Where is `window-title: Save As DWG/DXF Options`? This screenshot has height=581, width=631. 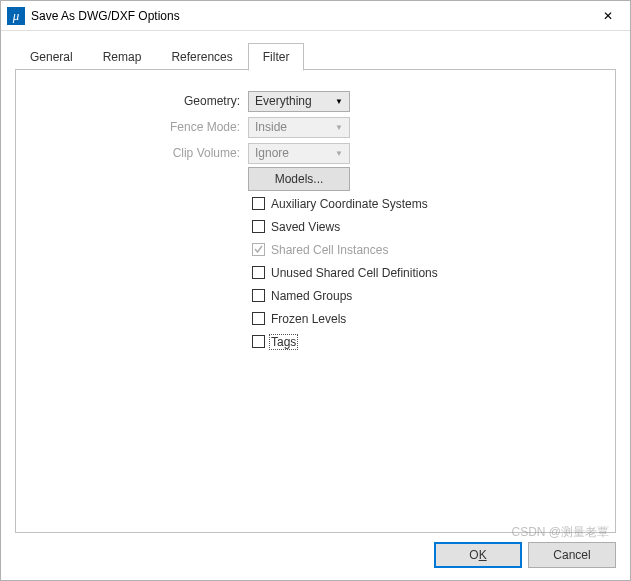
window-title: Save As DWG/DXF Options is located at coordinates (308, 16).